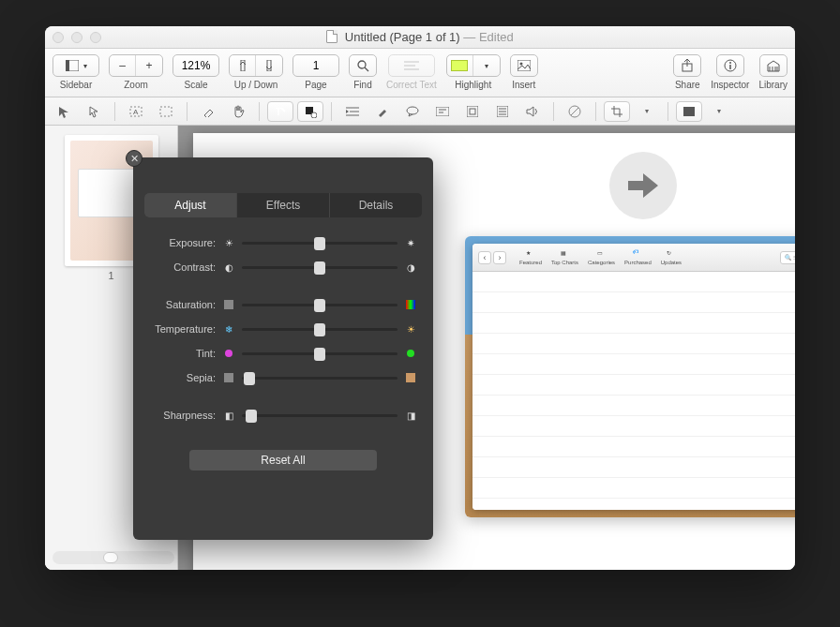 This screenshot has width=840, height=627. I want to click on adjust-tabs: Adjust Effects Details, so click(283, 205).